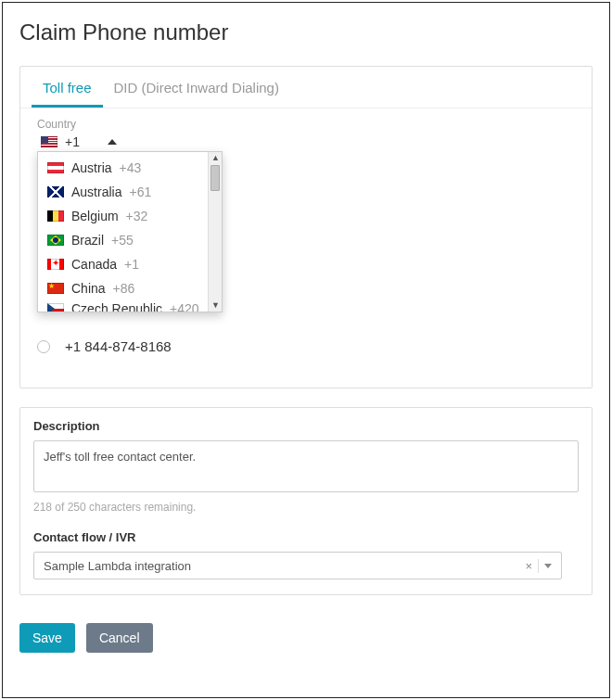 This screenshot has height=700, width=612. What do you see at coordinates (87, 240) in the screenshot?
I see `country-option-name: Brazil` at bounding box center [87, 240].